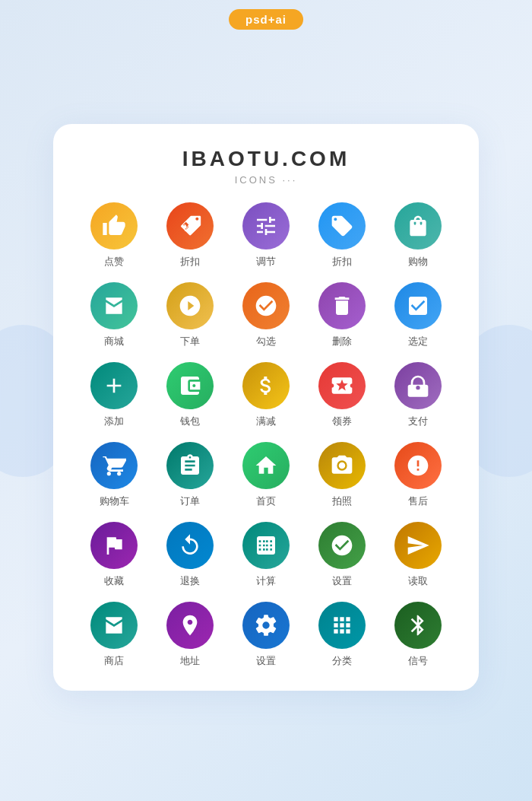  I want to click on icon-return-label: 退换, so click(190, 581).